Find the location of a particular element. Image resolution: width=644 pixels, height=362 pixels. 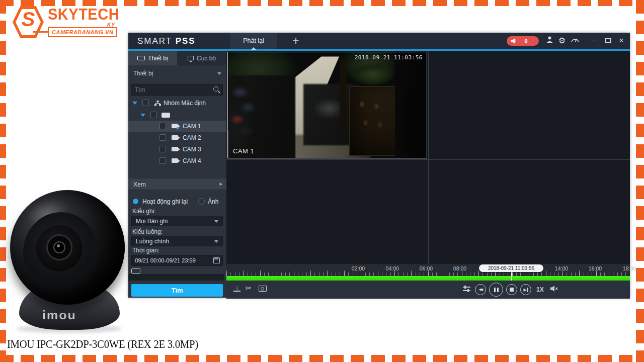

view-section-header: Xem ▸ is located at coordinates (177, 184).